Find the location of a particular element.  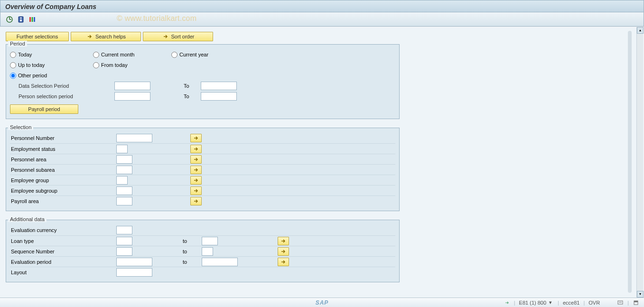

employee_subgroup-multiple-selection-button is located at coordinates (196, 191).